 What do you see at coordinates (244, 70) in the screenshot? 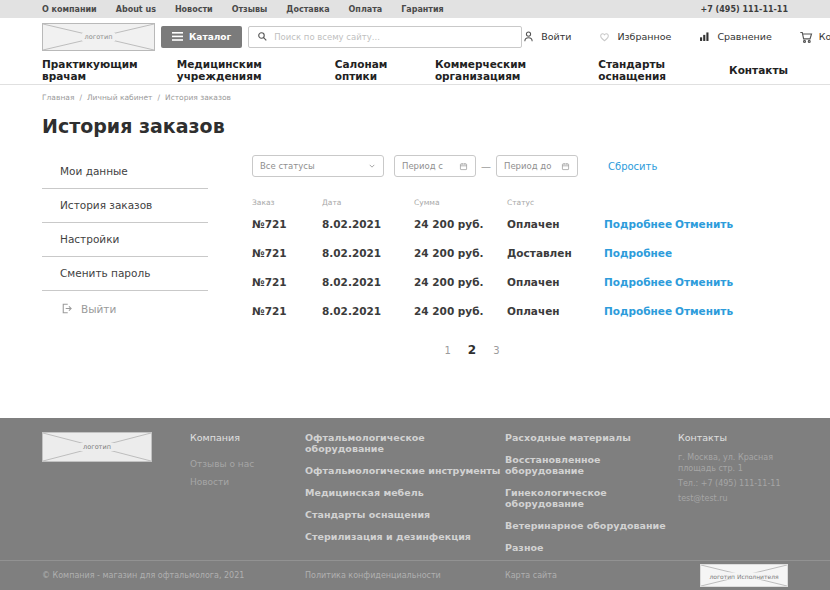
I see `nav-item: Медицинским учреждениям` at bounding box center [244, 70].